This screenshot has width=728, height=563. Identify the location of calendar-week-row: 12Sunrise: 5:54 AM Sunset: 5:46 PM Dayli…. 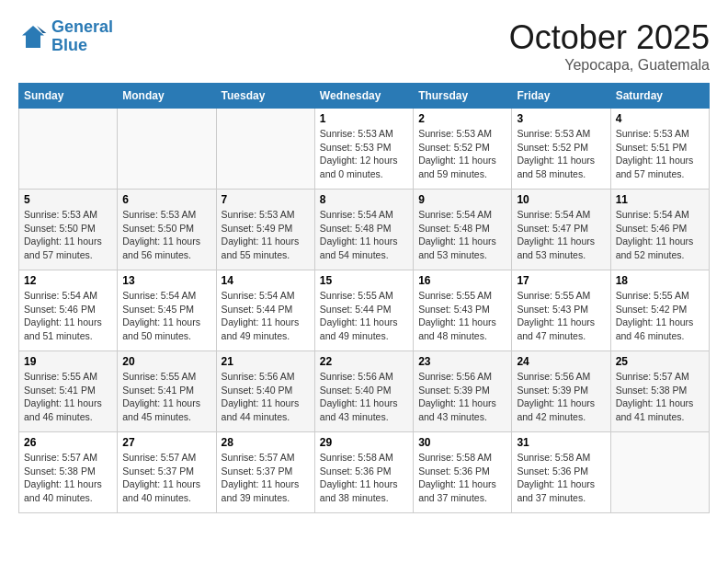
(364, 311).